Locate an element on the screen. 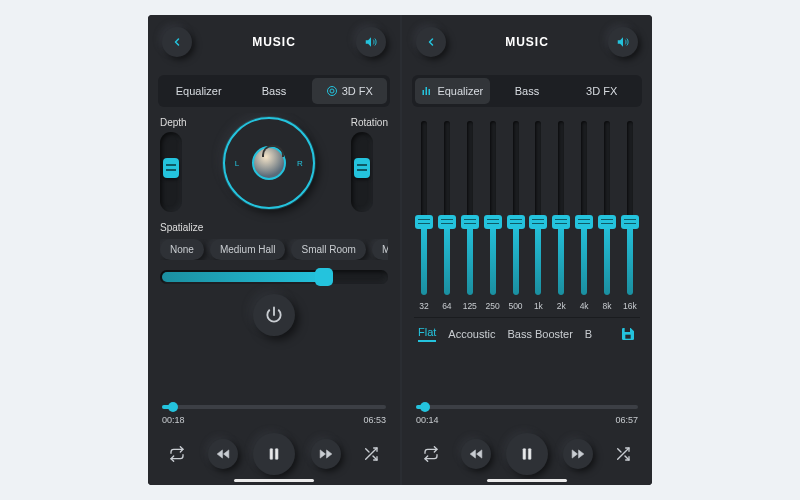 The height and width of the screenshot is (500, 800). eq-band: 64 is located at coordinates (447, 216).